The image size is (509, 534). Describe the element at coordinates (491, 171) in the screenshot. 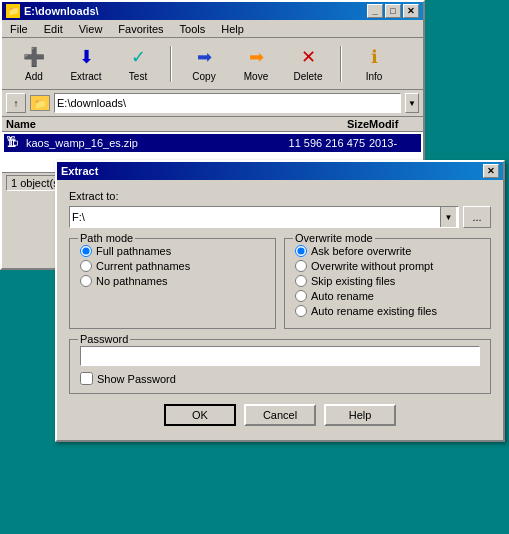

I see `dialog-close-button: ✕` at that location.